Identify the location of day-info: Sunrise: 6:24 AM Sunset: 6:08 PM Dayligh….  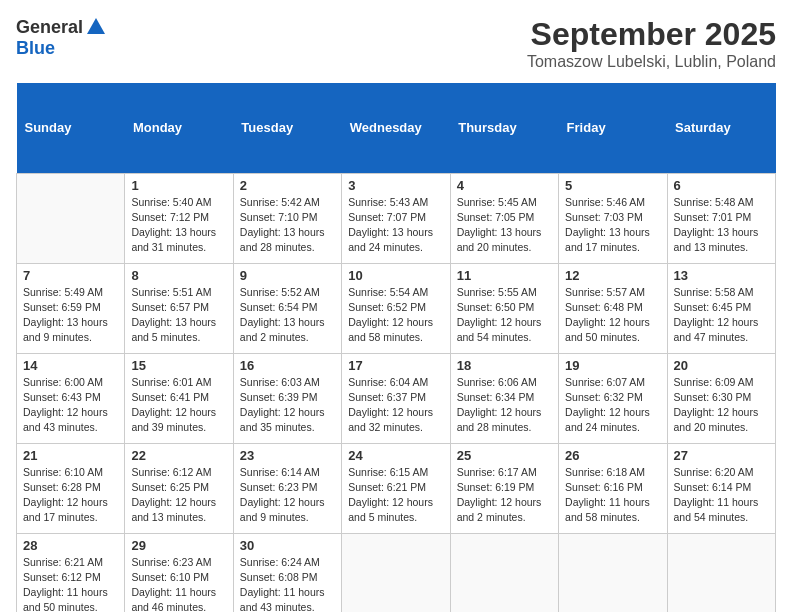
(288, 584).